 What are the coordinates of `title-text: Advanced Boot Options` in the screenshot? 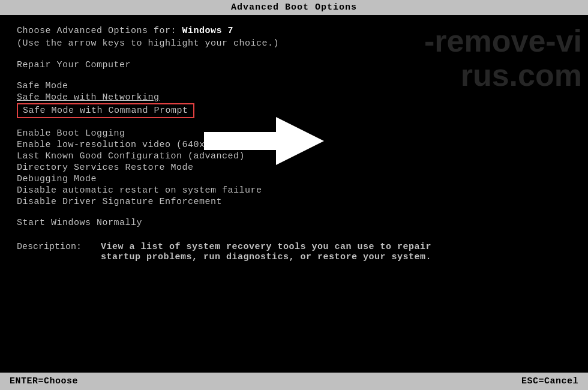 It's located at (294, 7).